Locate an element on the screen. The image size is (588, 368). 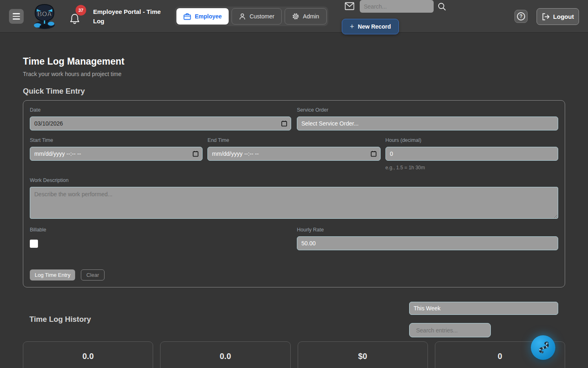
snake-icon is located at coordinates (543, 348).